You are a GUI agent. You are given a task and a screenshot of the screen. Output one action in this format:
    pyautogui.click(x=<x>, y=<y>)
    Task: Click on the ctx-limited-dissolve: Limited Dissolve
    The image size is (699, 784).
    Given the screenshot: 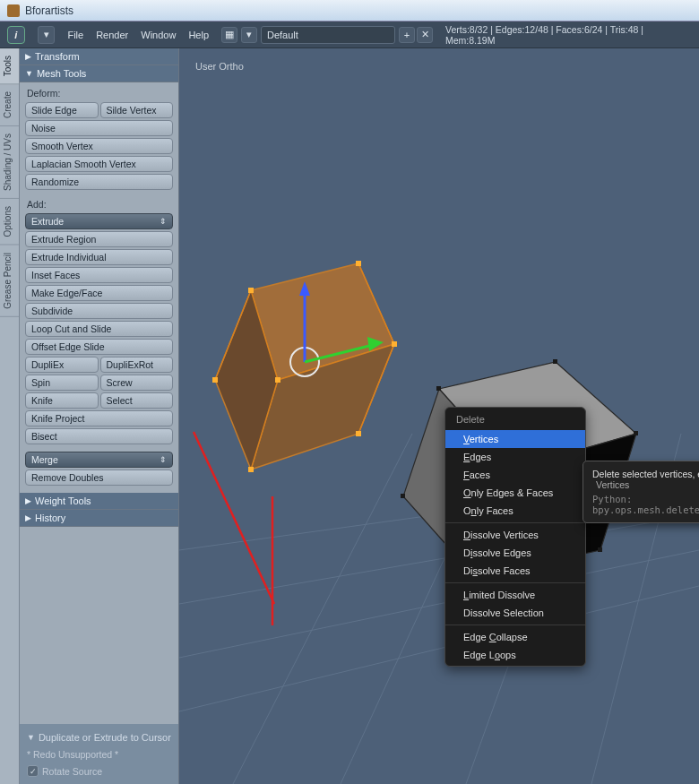 What is the action you would take?
    pyautogui.click(x=515, y=595)
    